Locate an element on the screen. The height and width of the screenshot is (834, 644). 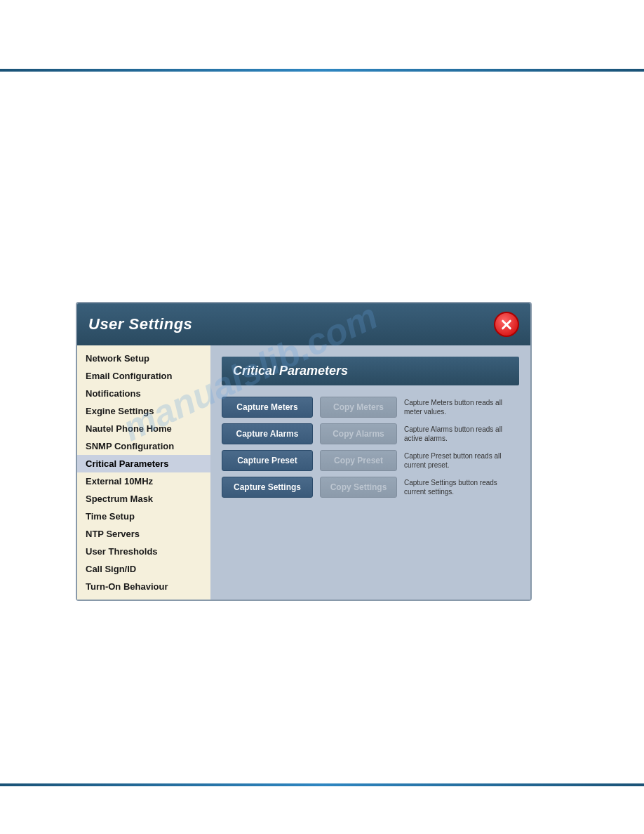
nav-item-user-thresholds: User Thresholds is located at coordinates (144, 552).